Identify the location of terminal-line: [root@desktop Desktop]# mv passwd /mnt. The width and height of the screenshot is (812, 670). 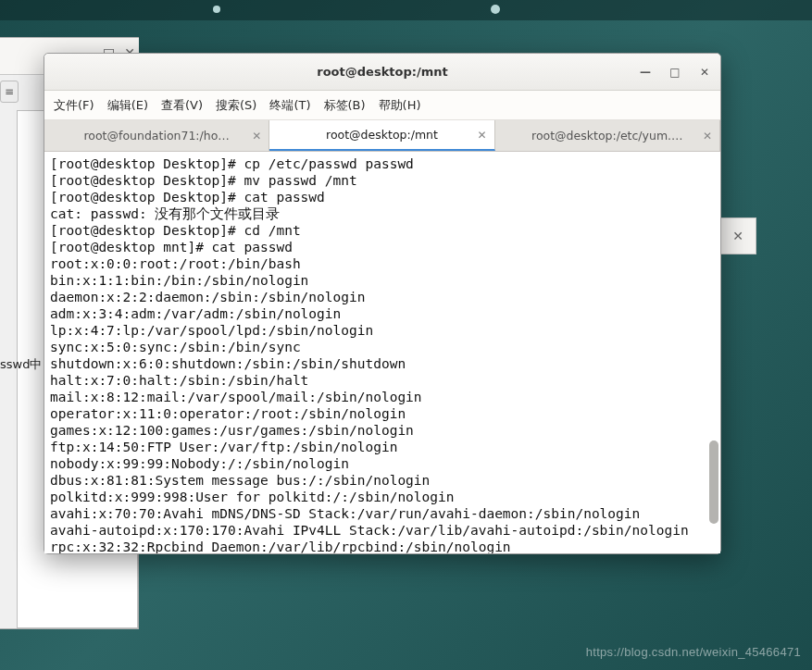
(382, 180).